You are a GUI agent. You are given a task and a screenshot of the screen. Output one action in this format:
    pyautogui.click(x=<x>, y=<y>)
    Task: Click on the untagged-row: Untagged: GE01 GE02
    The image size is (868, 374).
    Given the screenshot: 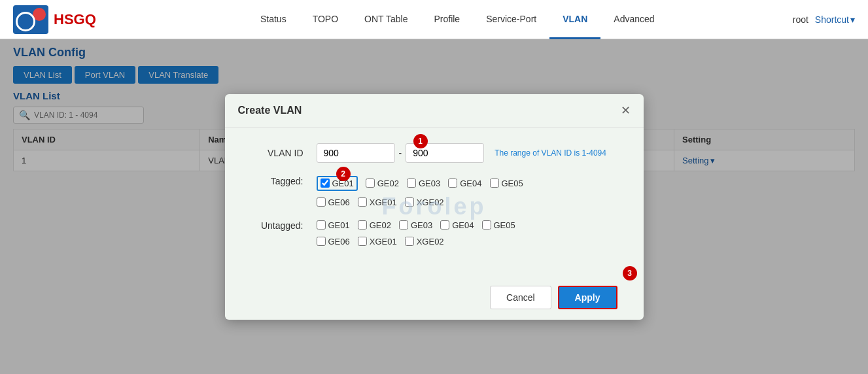 What is the action you would take?
    pyautogui.click(x=434, y=233)
    